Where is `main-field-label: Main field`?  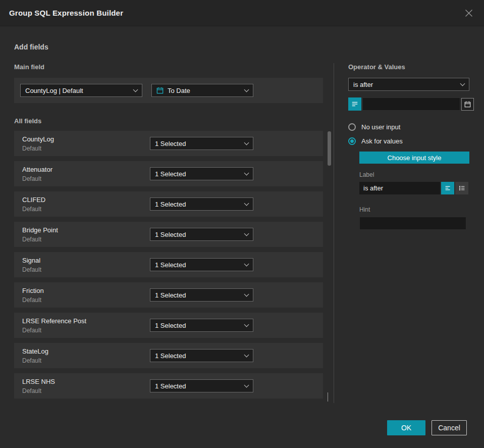 main-field-label: Main field is located at coordinates (169, 67).